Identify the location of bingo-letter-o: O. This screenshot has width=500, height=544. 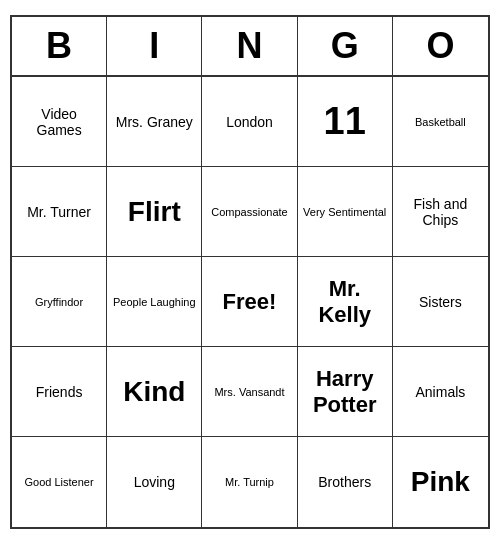
(440, 46).